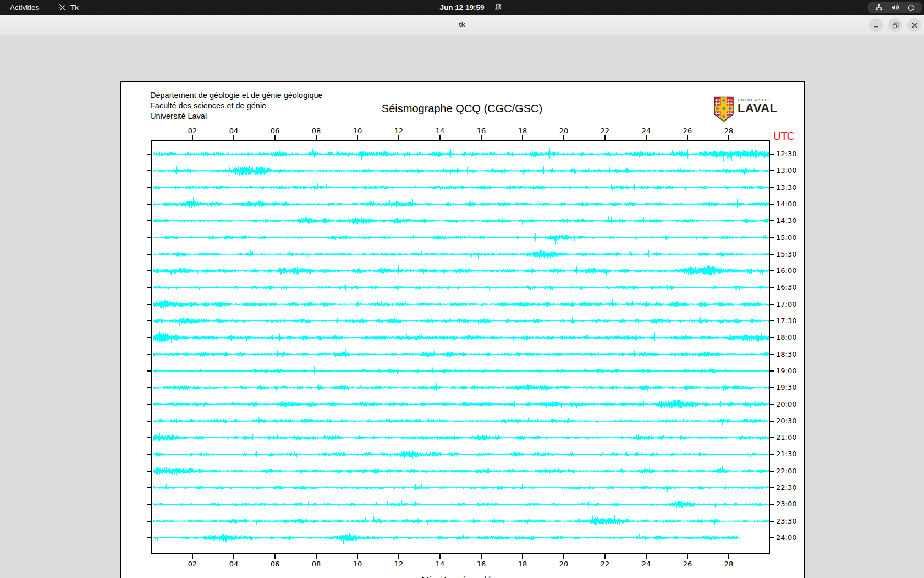  What do you see at coordinates (234, 564) in the screenshot?
I see `x-tick-label-bottom: 04` at bounding box center [234, 564].